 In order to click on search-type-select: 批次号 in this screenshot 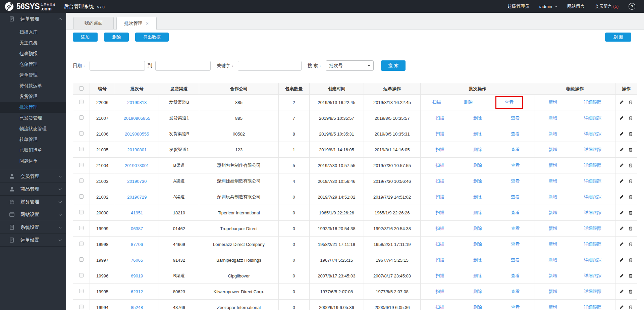, I will do `click(350, 66)`.